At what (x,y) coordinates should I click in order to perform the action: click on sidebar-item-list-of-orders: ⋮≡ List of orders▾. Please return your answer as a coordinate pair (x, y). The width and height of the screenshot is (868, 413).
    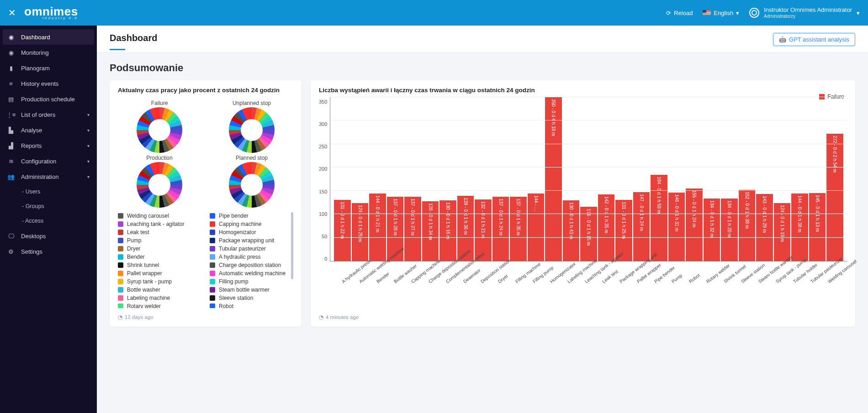
    Looking at the image, I should click on (48, 115).